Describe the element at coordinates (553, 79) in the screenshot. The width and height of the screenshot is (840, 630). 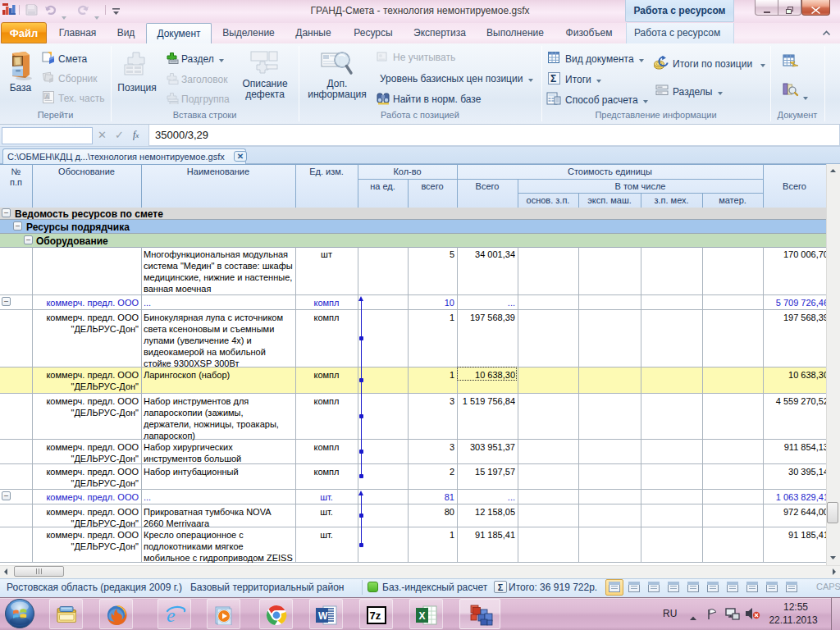
I see `svg-text: Σ` at that location.